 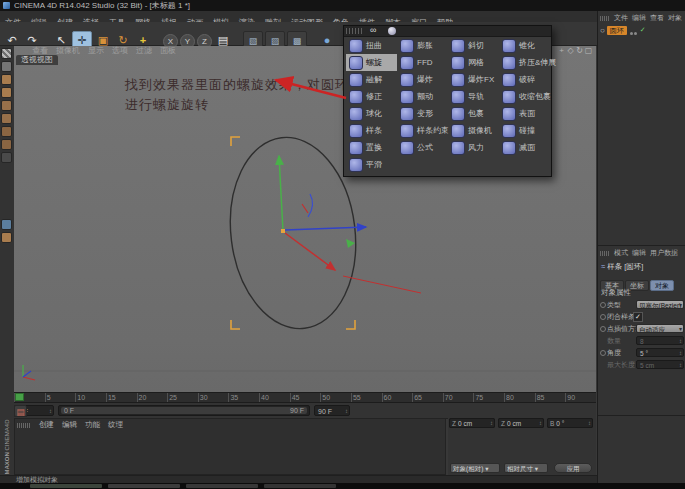 I want to click on deformer-menu-item: 网格, so click(x=474, y=62).